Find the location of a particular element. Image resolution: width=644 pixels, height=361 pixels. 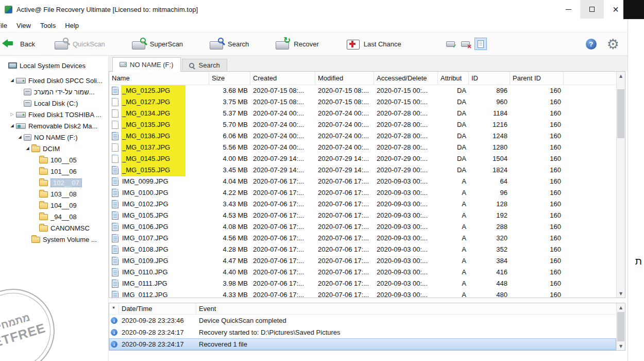

menu-item-file: File is located at coordinates (6, 26).